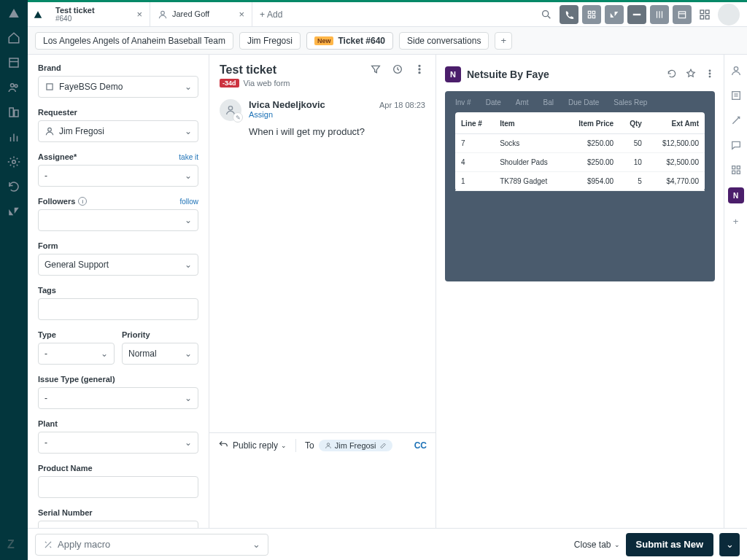  What do you see at coordinates (118, 87) in the screenshot?
I see `brand-select: FayeBSG Demo⌄` at bounding box center [118, 87].